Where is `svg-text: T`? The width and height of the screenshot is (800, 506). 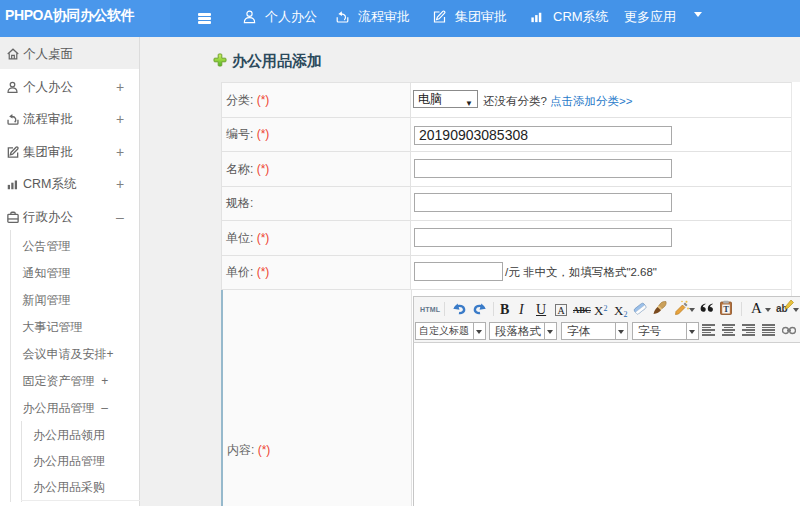 svg-text: T is located at coordinates (726, 309).